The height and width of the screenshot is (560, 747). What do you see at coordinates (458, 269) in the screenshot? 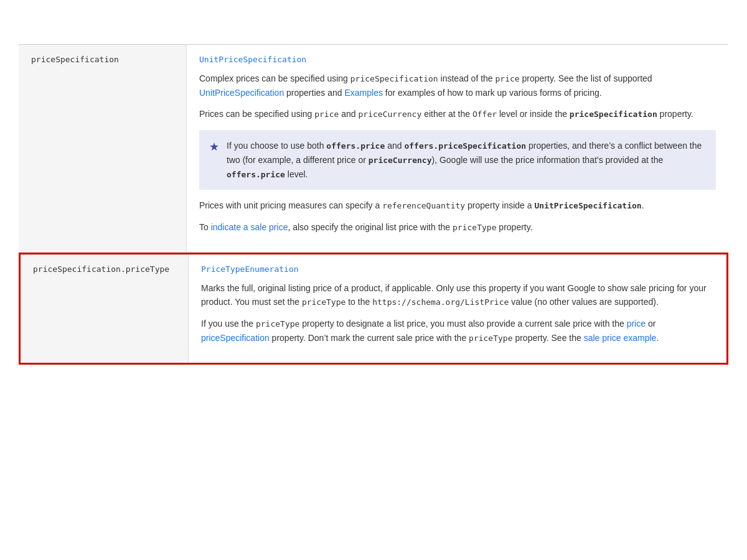
I see `type-link: PriceTypeEnumeration` at bounding box center [458, 269].